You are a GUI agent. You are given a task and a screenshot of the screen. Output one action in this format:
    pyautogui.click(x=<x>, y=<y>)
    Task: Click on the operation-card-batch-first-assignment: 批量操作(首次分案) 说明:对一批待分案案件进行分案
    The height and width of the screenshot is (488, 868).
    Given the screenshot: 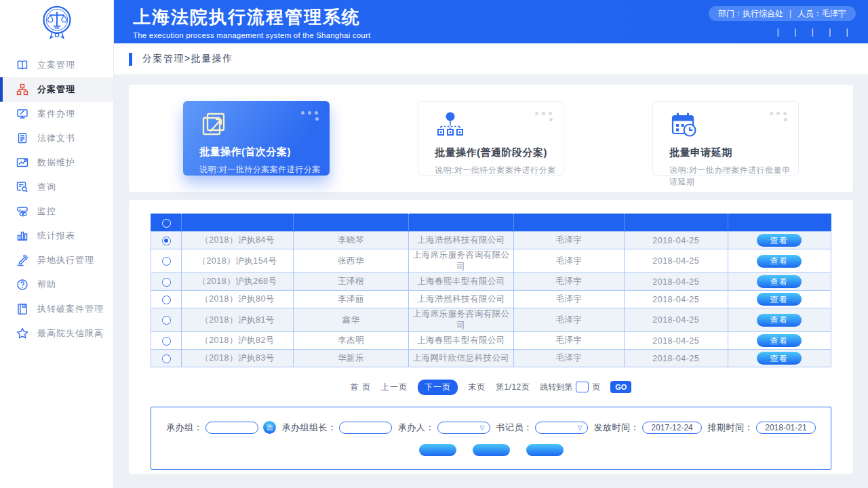 What is the action you would take?
    pyautogui.click(x=256, y=138)
    